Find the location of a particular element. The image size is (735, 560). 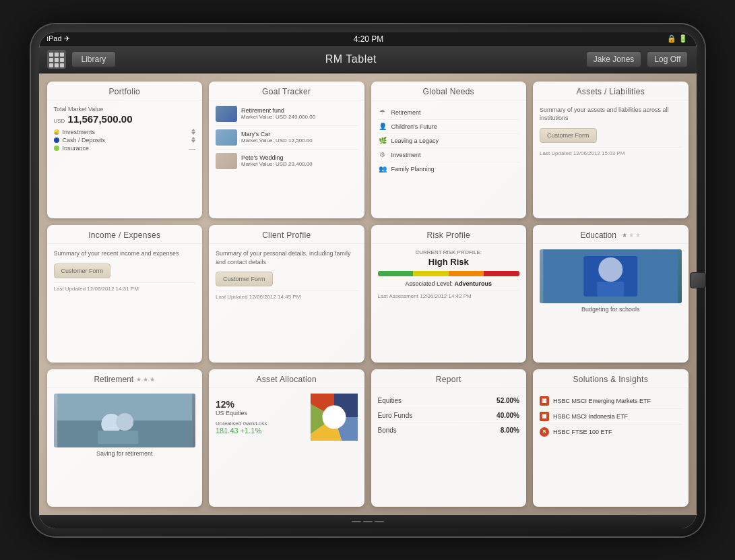

solutions-circle-icon-3: S is located at coordinates (544, 432).